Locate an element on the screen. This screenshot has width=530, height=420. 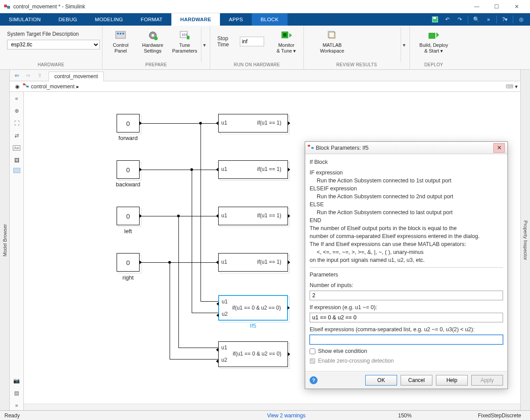
group-hardware: HARDWARE is located at coordinates (51, 66).